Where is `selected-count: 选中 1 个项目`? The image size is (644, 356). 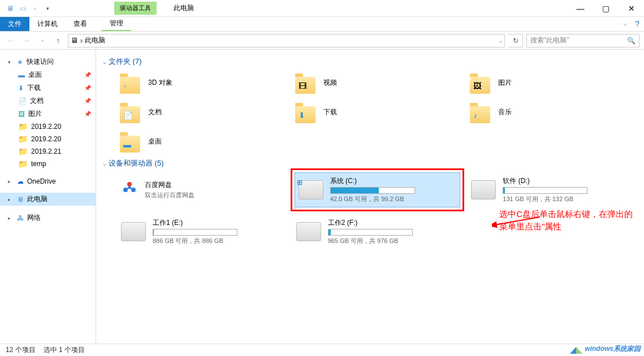 selected-count: 选中 1 个项目 is located at coordinates (64, 350).